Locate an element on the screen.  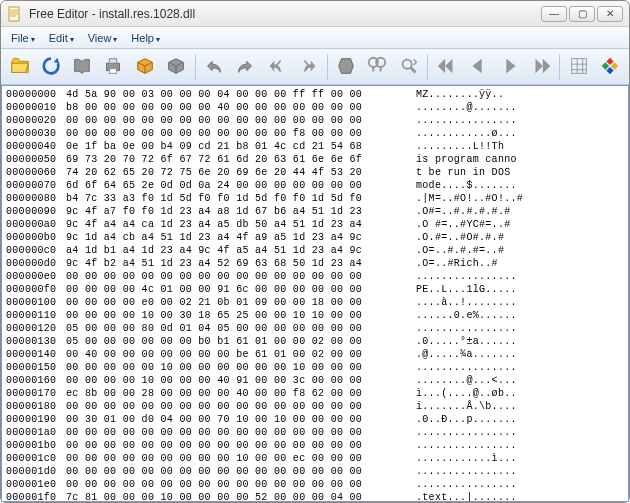
menu-view: View▾ is located at coordinates (103, 38).